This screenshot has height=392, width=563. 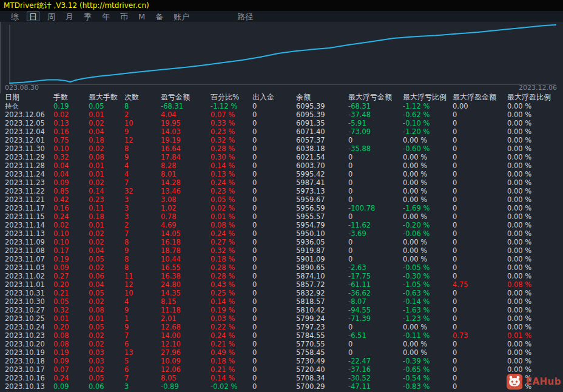 What do you see at coordinates (107, 225) in the screenshot?
I see `table-cell: 0.01` at bounding box center [107, 225].